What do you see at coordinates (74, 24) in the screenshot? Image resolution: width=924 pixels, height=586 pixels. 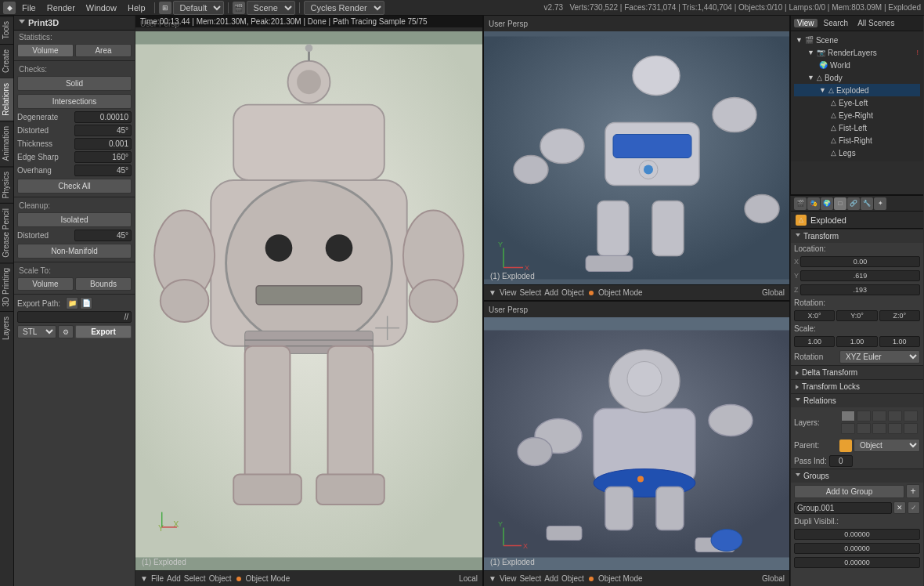 I see `print3d-header: Print3D` at bounding box center [74, 24].